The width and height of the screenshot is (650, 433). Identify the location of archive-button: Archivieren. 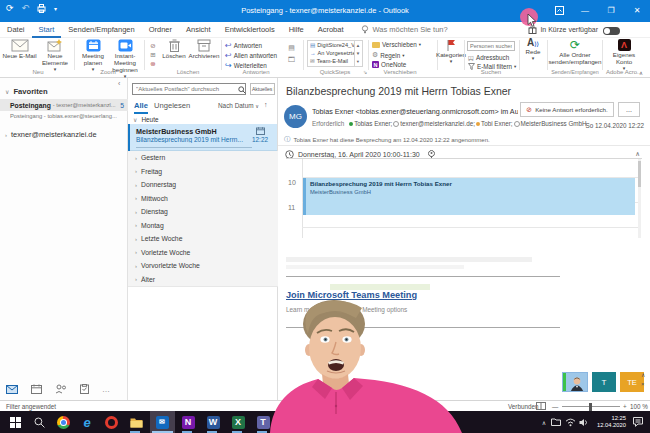
(204, 49).